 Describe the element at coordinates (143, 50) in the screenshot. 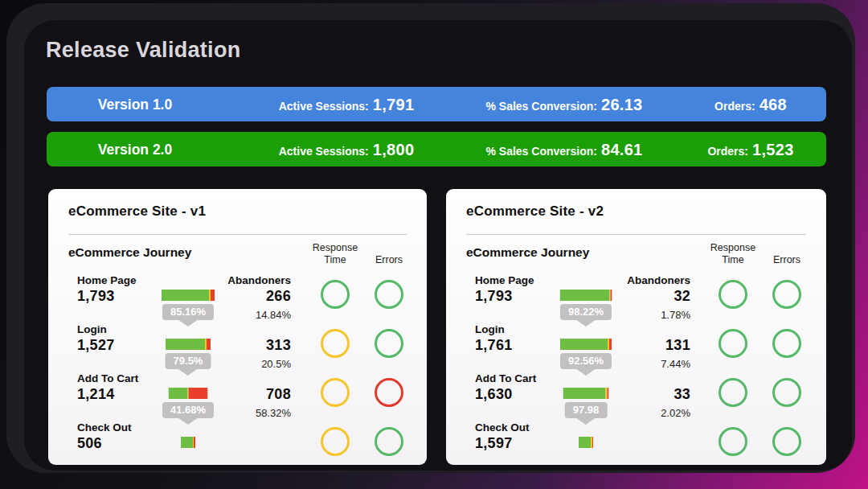

I see `dashboard-title: Release Validation` at that location.